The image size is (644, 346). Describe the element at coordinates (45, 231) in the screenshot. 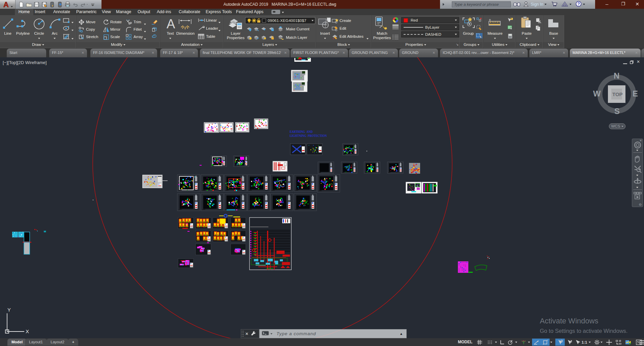

I see `svg-text: M` at that location.